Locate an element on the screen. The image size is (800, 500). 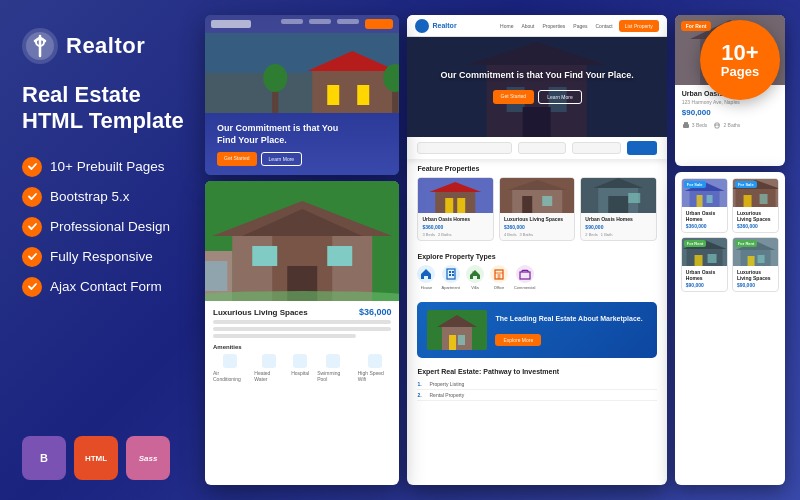
mm-type-office-label: Office is located at coordinates (499, 288).